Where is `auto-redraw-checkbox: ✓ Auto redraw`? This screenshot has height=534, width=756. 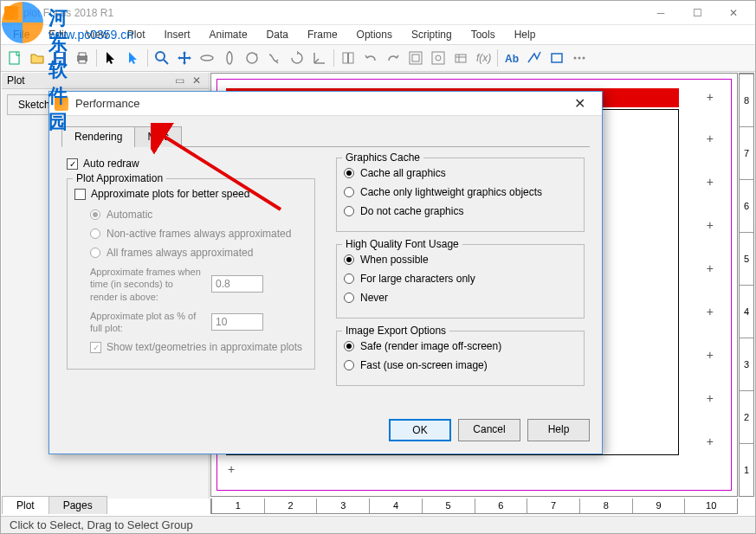
auto-redraw-checkbox: ✓ Auto redraw is located at coordinates (191, 164).